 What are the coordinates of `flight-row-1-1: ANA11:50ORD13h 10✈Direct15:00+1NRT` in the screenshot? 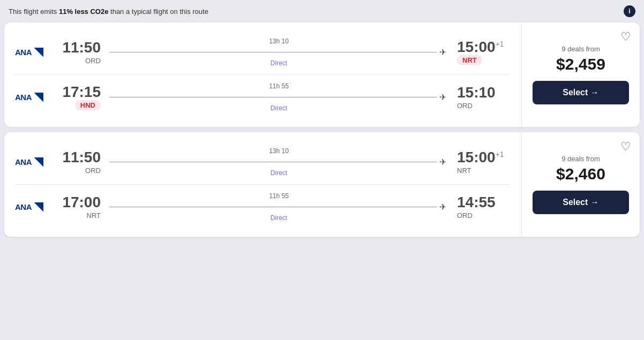 It's located at (263, 52).